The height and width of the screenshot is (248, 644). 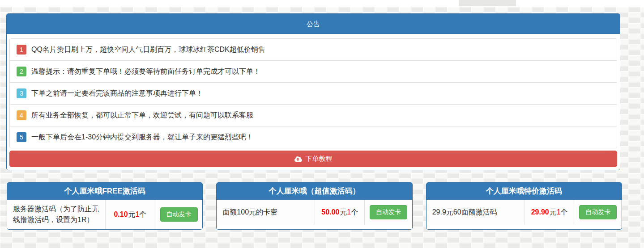 What do you see at coordinates (105, 214) in the screenshot?
I see `product-card-body: 服务器激活码（为了防止无线撸激活码，设置为1R） 0.10元1个 自动发卡` at bounding box center [105, 214].